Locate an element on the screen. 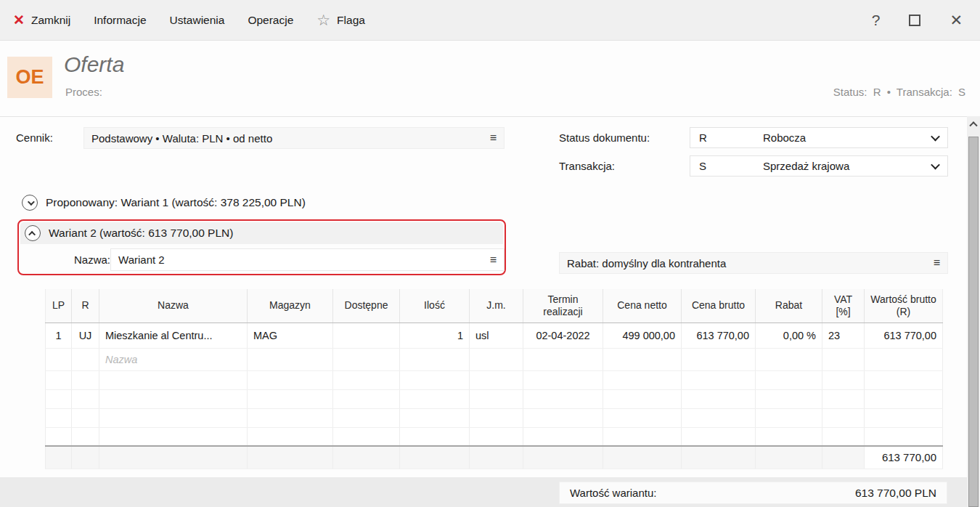  column-header: Termin realizacji is located at coordinates (563, 306).